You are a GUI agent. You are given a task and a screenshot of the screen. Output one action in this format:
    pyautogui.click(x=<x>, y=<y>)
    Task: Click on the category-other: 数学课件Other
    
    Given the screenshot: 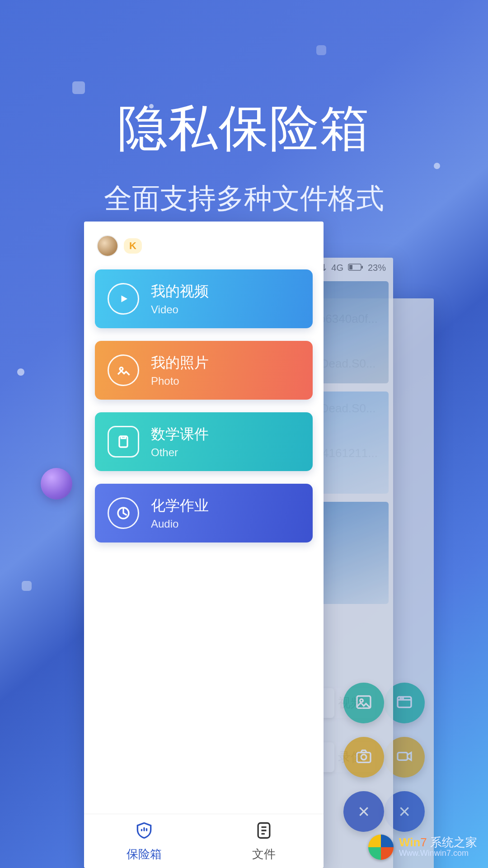 What is the action you would take?
    pyautogui.click(x=204, y=442)
    